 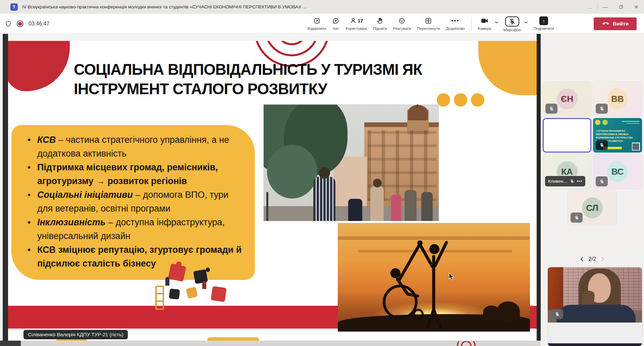 What do you see at coordinates (451, 277) in the screenshot?
I see `mouse-cursor` at bounding box center [451, 277].